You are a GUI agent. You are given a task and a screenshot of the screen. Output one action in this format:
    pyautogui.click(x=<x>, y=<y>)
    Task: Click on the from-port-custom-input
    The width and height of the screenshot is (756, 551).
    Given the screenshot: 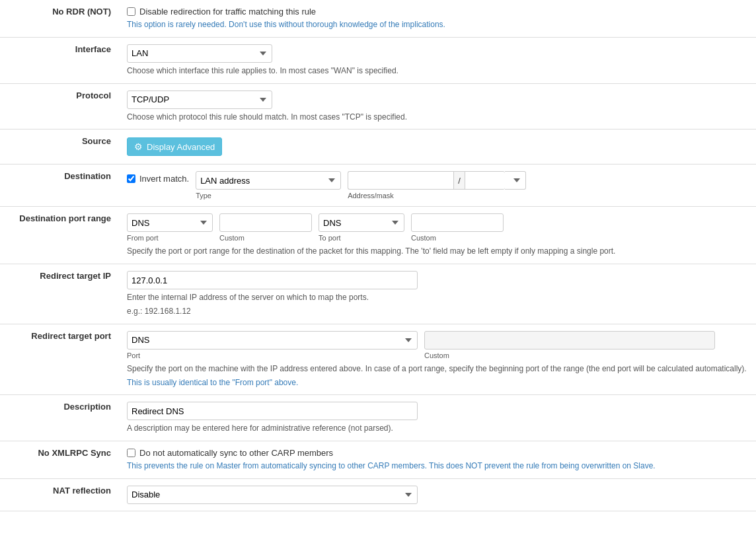 What is the action you would take?
    pyautogui.click(x=266, y=223)
    